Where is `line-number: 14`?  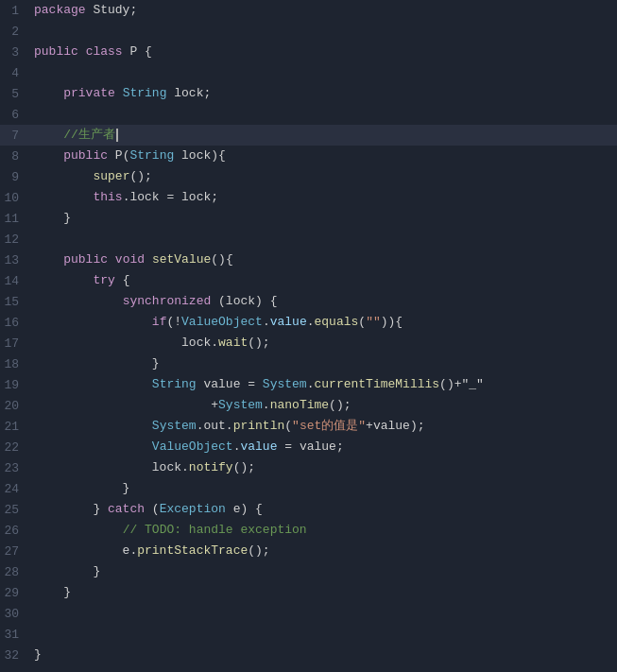 line-number: 14 is located at coordinates (13, 281).